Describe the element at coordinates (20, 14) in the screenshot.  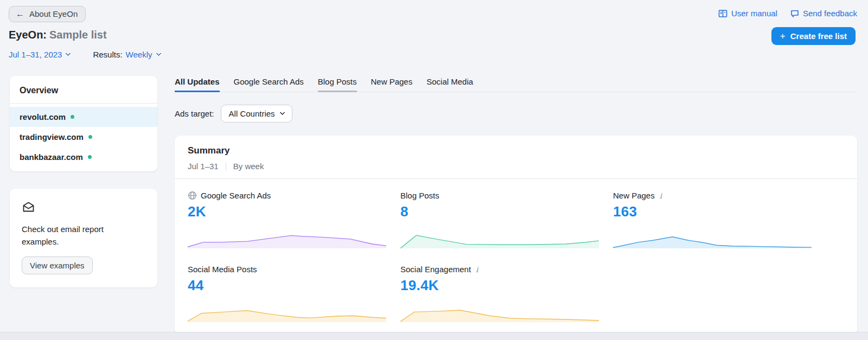
I see `back-arrow-icon: ←` at that location.